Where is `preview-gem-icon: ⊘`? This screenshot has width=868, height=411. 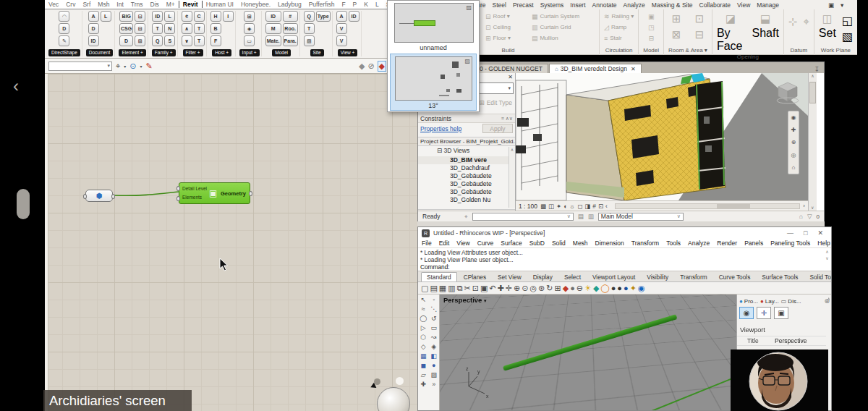 preview-gem-icon: ⊘ is located at coordinates (370, 67).